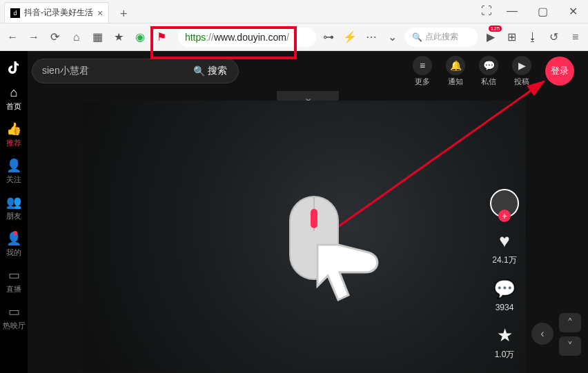 This screenshot has width=588, height=373. I want to click on browser-tab: d 抖音-记录美好生活 ×, so click(57, 12).